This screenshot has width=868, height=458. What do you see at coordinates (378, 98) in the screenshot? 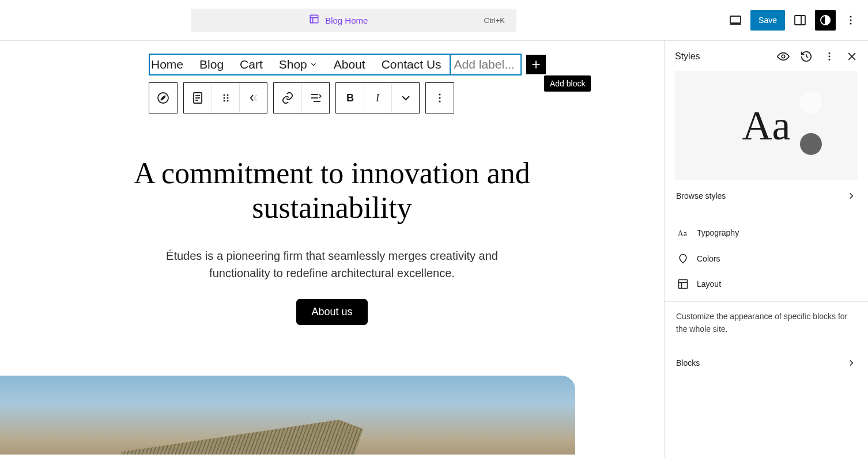
I see `italic-button: I` at bounding box center [378, 98].